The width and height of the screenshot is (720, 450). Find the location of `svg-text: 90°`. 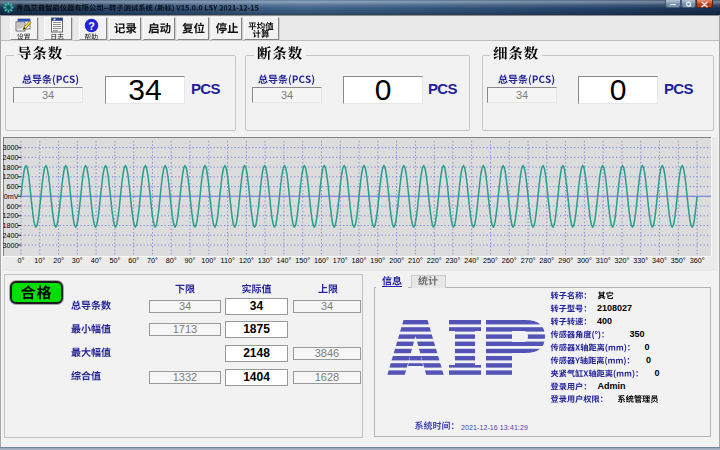

svg-text: 90° is located at coordinates (190, 260).